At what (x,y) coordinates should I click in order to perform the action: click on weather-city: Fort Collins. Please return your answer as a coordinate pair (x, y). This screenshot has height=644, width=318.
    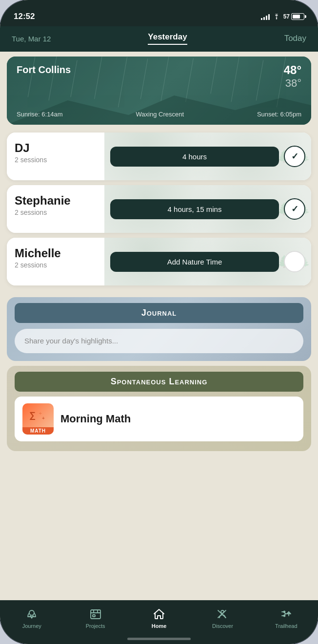
    Looking at the image, I should click on (44, 70).